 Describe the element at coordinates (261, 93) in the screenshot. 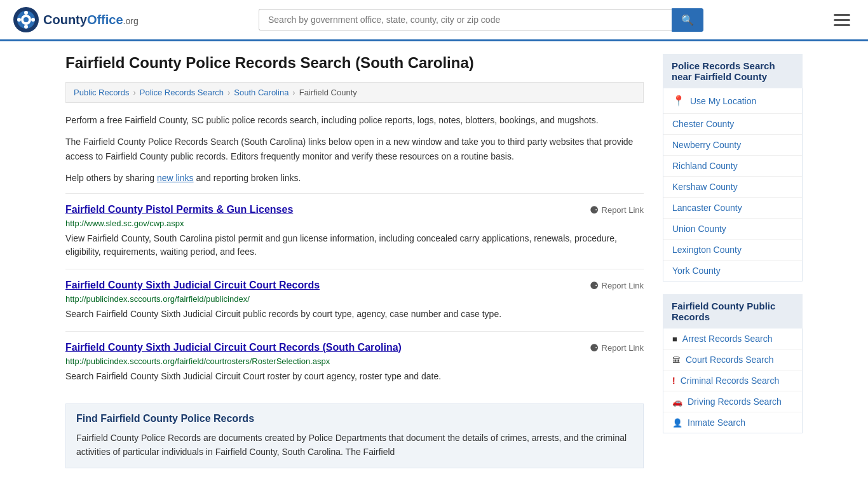

I see `breadcrumb-link-south-carolina: South Carolina` at that location.